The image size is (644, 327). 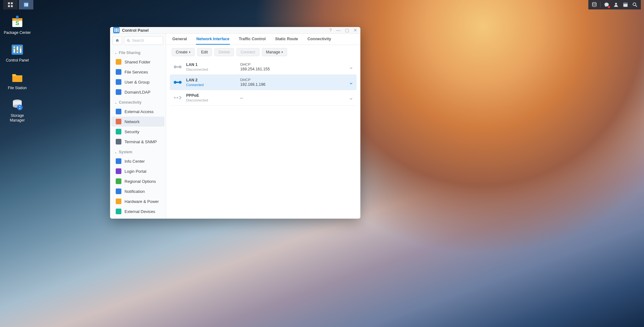 What do you see at coordinates (138, 181) in the screenshot?
I see `sidebar-item: Regional Options` at bounding box center [138, 181].